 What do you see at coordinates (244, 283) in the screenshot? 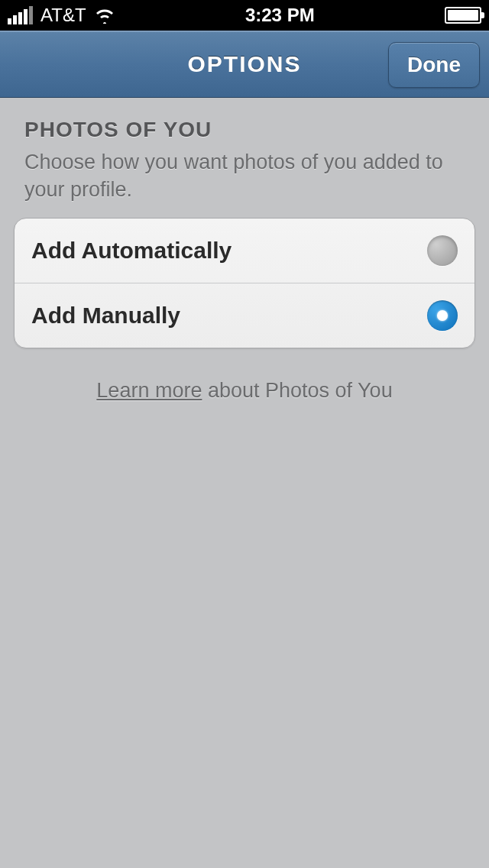
I see `option-group: Add Automatically Add Manually` at bounding box center [244, 283].